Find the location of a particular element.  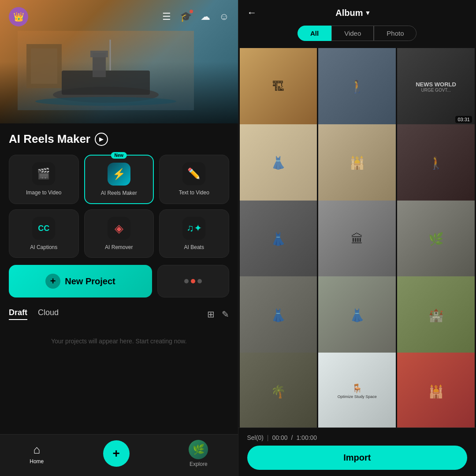

photo-9-content: 🌿 is located at coordinates (436, 239).